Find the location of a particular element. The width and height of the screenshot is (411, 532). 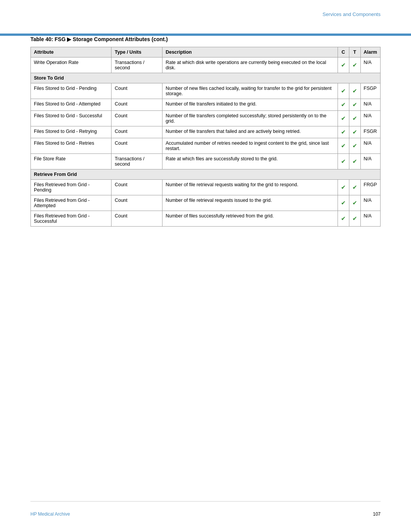

cell-attribute: Files Retrieved from Grid - Attempted is located at coordinates (71, 203).